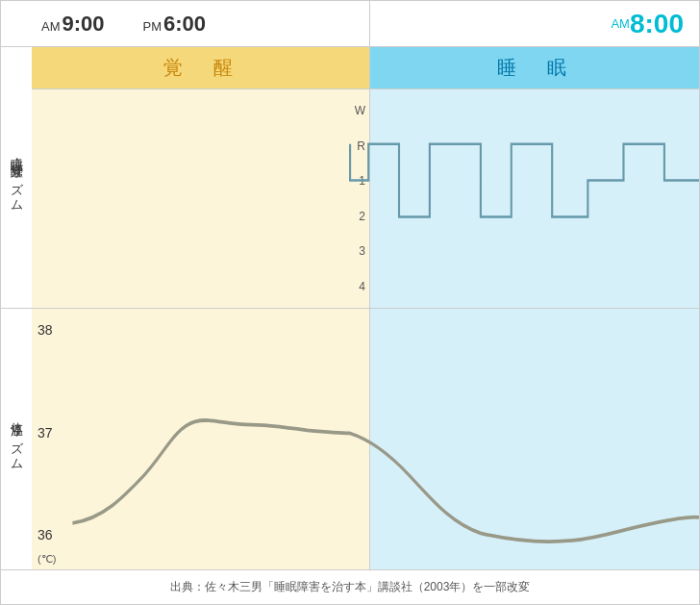 The image size is (700, 605). I want to click on header-awake-times: AM9:00 PM6:00, so click(201, 23).